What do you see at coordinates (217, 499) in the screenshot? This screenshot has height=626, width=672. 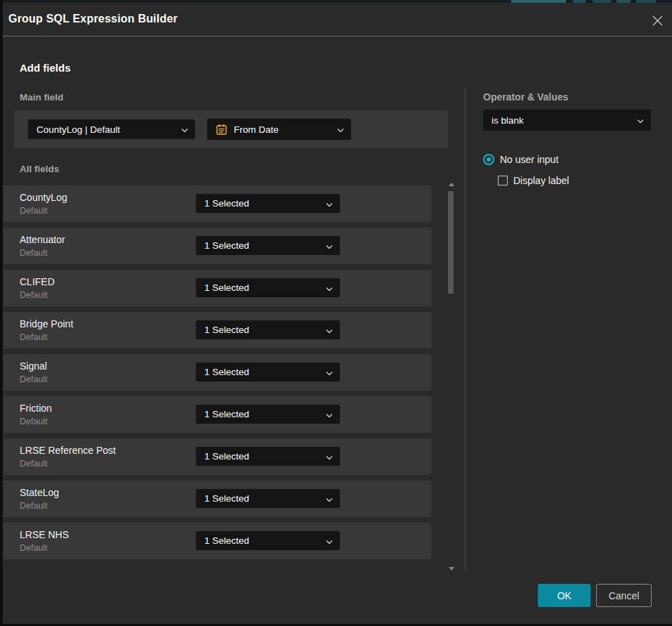 I see `field-row-statelog: StateLog Default 1 Selected` at bounding box center [217, 499].